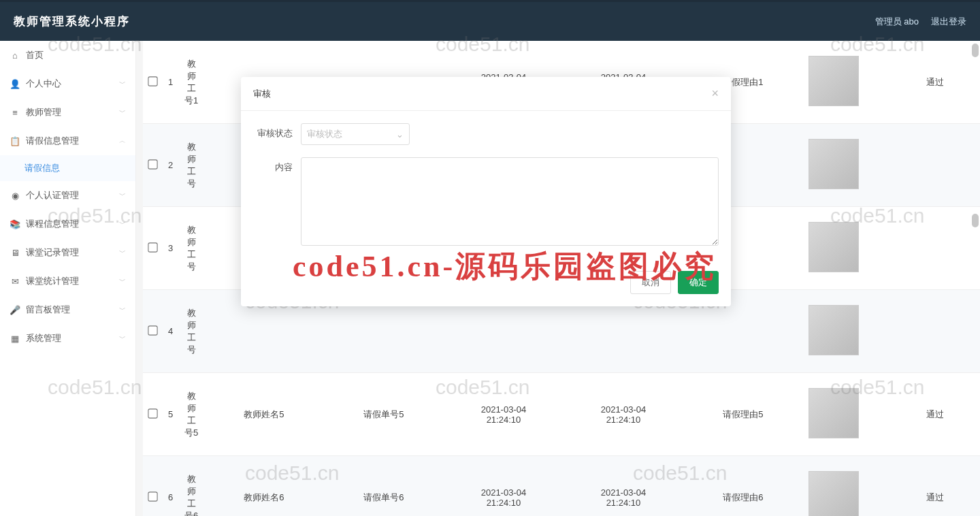  I want to click on chevron-down-icon: ⌄, so click(400, 135).